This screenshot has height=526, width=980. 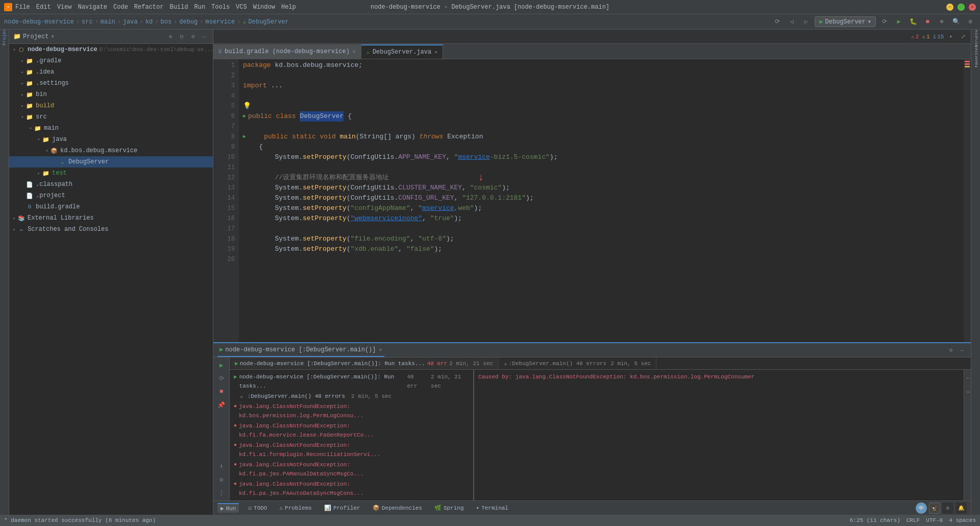 I want to click on breadcrumb-project: node-debug-mservice, so click(x=39, y=22).